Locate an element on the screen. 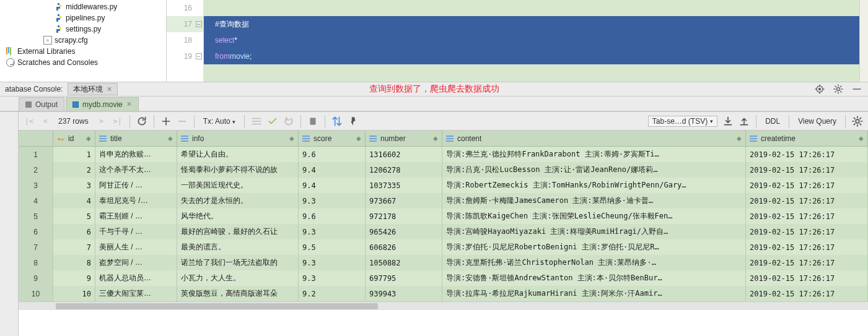  gear-icon is located at coordinates (857, 121).